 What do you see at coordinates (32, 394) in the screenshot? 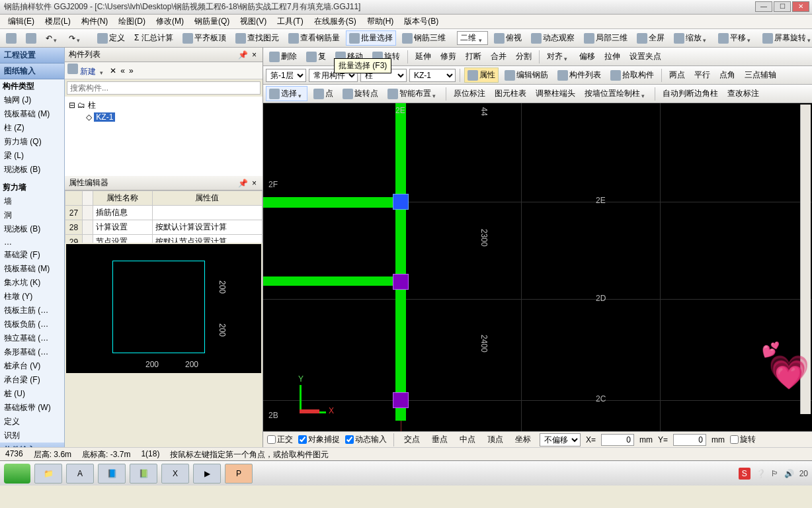
I see `nav-item: 桩 (U)` at bounding box center [32, 394].